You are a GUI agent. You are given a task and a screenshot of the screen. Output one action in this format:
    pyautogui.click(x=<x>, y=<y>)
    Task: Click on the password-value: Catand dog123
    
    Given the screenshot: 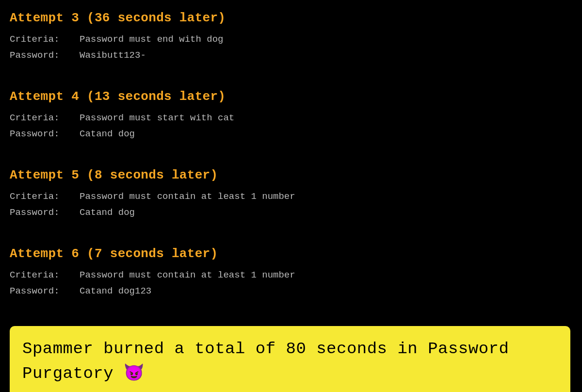 What is the action you would take?
    pyautogui.click(x=115, y=291)
    